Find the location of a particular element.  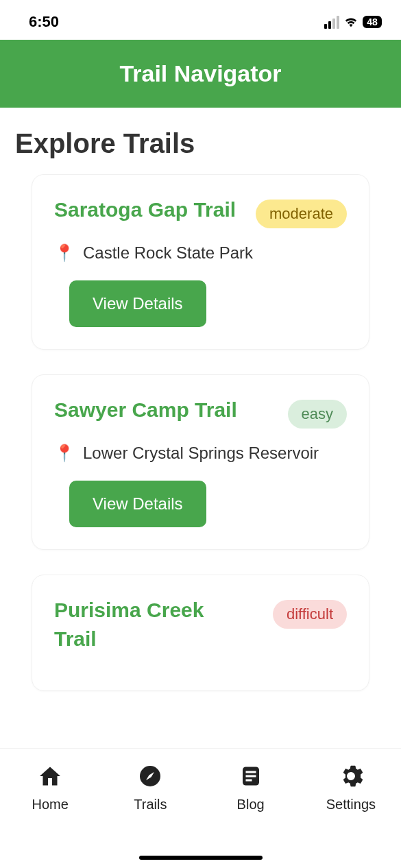

status-bar: 6:50 48 is located at coordinates (200, 20).